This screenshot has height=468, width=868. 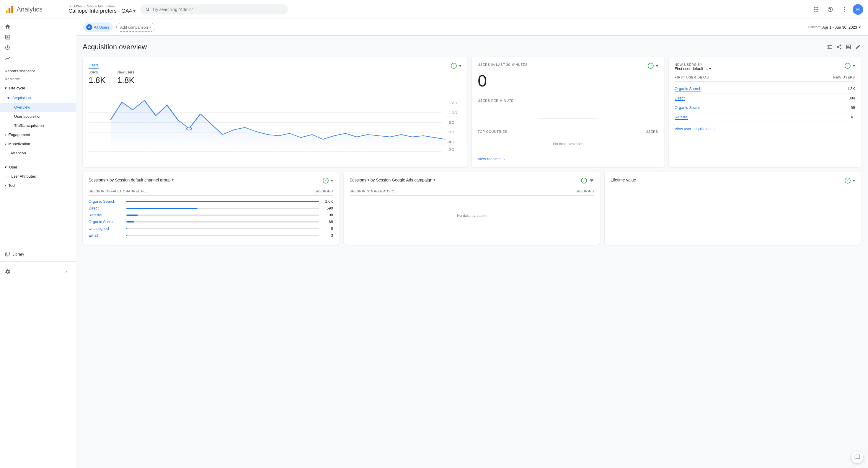 I want to click on explore-icon, so click(x=8, y=48).